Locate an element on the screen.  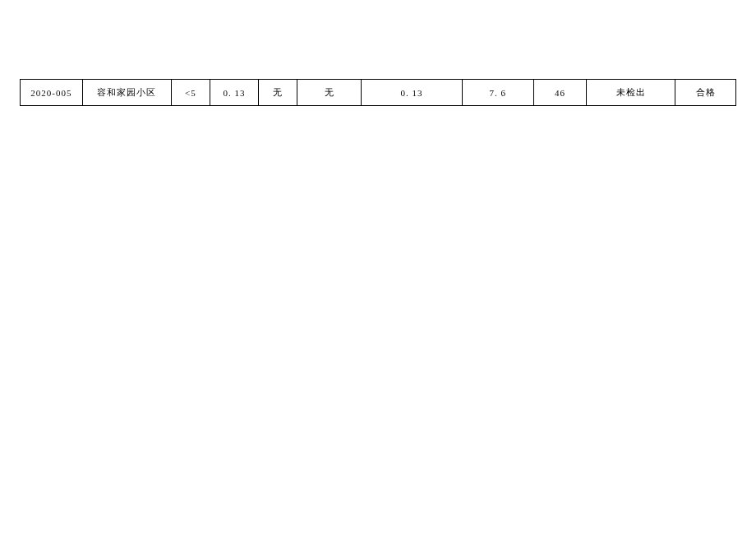
cell-value-5: 0. 13 is located at coordinates (411, 93).